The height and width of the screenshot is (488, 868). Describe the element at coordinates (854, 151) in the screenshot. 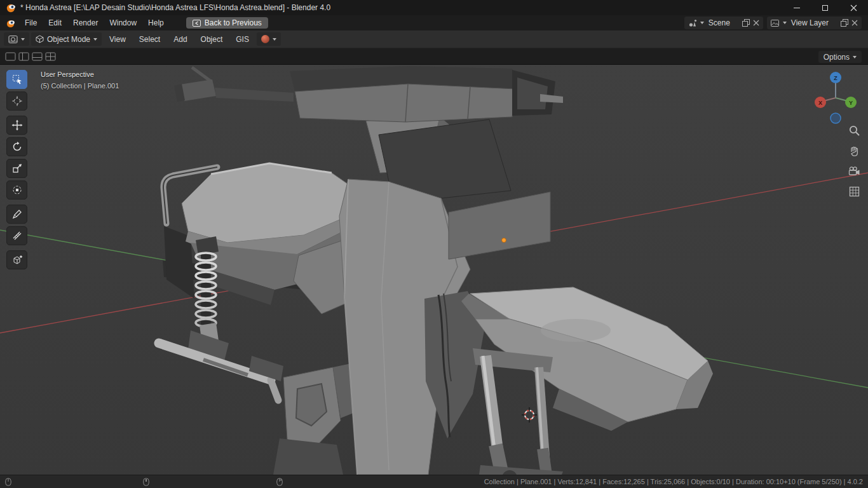

I see `pan-button` at that location.